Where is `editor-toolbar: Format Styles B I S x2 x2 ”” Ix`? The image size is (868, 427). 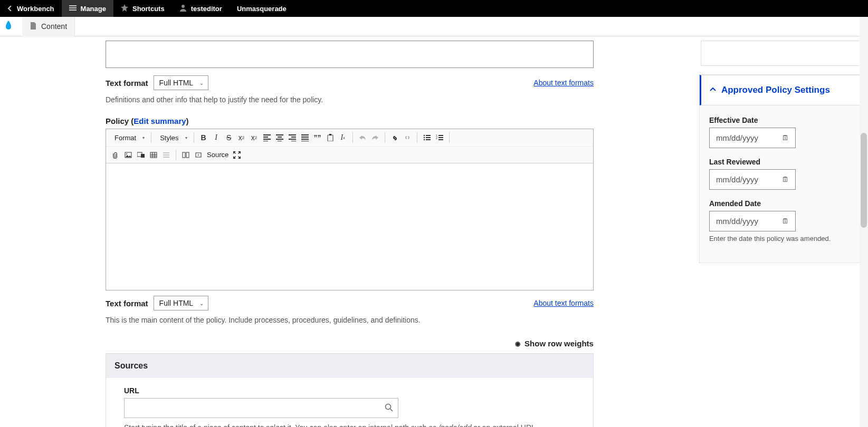
editor-toolbar: Format Styles B I S x2 x2 ”” Ix is located at coordinates (349, 147).